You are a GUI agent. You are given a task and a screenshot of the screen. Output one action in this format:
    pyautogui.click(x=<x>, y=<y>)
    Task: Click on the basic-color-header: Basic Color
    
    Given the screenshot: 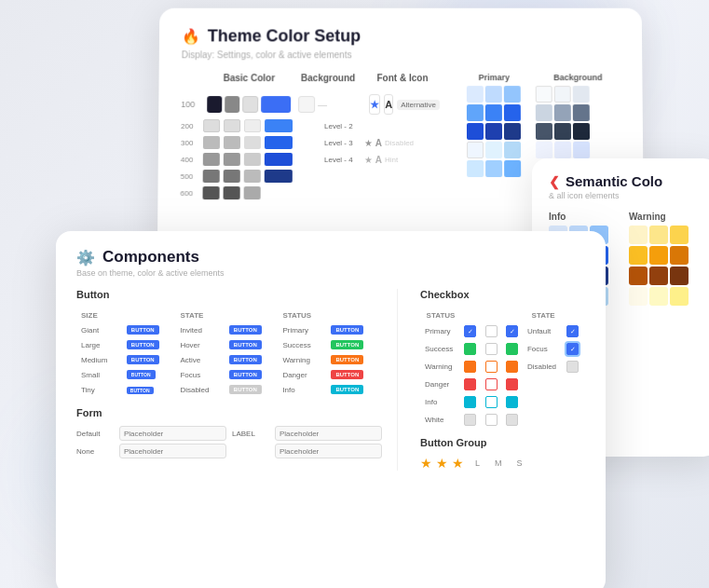 What is the action you would take?
    pyautogui.click(x=249, y=80)
    